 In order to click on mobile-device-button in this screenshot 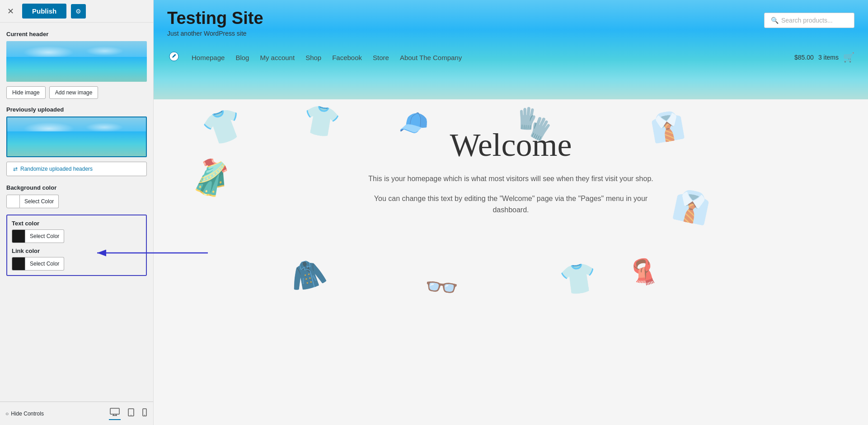, I will do `click(145, 414)`.